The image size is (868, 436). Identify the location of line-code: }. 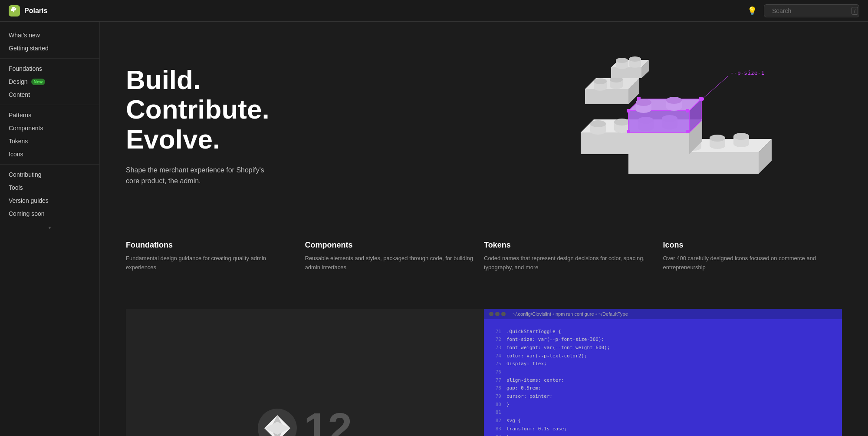
(508, 435).